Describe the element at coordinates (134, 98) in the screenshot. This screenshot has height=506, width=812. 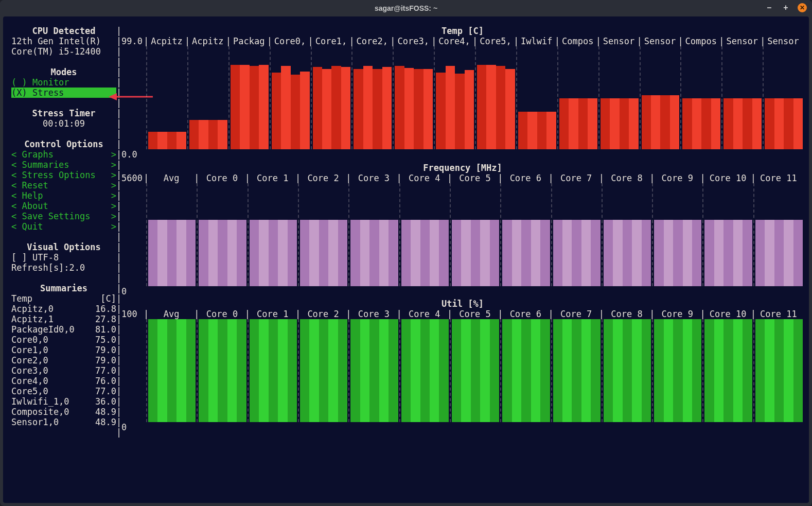
I see `temp-y-axis-spacer` at that location.